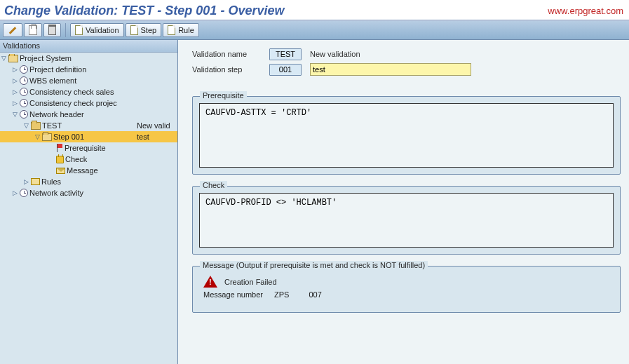 The width and height of the screenshot is (629, 364). Describe the element at coordinates (407, 282) in the screenshot. I see `message-text-row: Creation Failed` at that location.